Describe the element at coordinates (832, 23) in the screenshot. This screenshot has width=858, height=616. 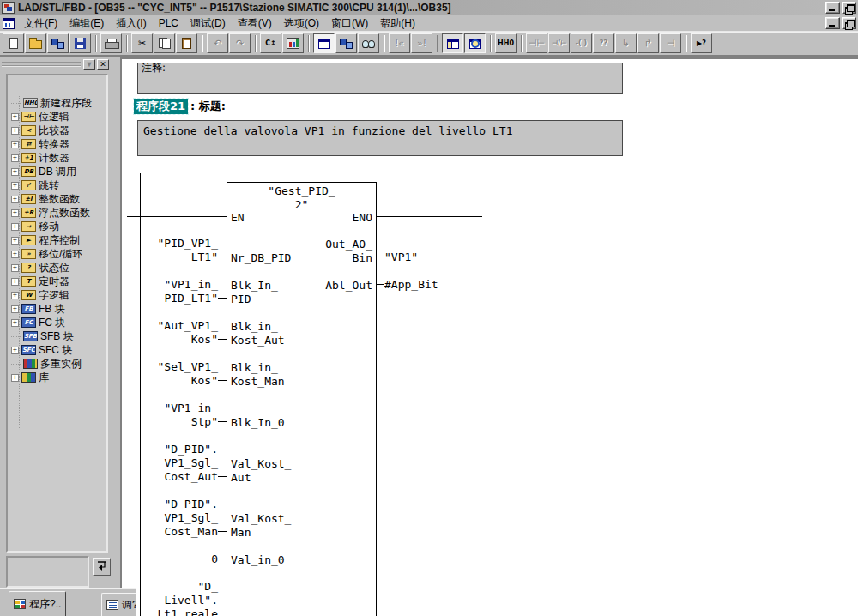
I see `child-minimize-button` at that location.